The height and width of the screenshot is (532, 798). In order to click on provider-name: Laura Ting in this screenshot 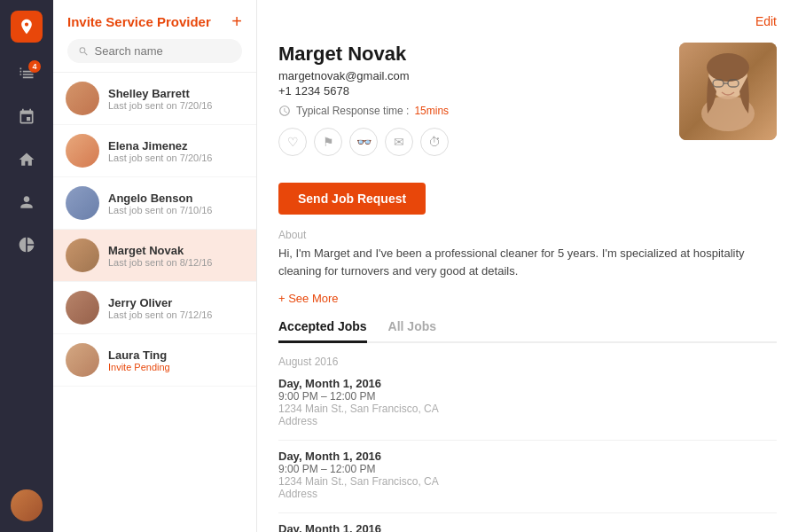, I will do `click(176, 355)`.